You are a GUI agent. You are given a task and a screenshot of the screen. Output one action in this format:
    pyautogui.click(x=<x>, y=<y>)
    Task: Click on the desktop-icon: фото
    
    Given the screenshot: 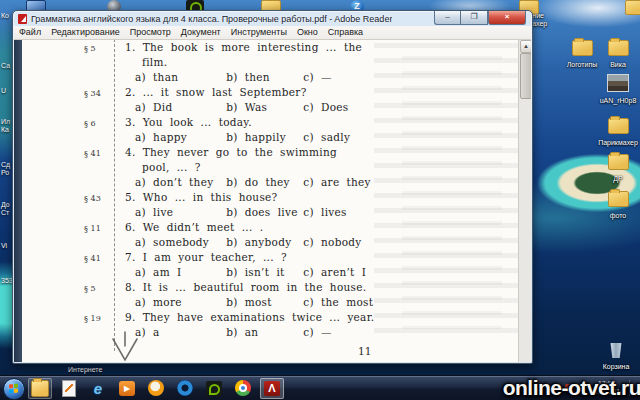 What is the action you would take?
    pyautogui.click(x=618, y=206)
    